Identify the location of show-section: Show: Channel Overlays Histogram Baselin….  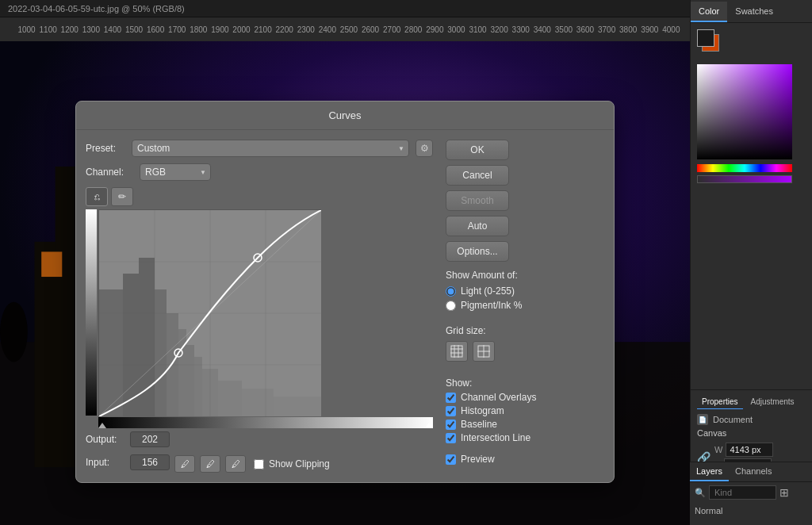
(525, 412).